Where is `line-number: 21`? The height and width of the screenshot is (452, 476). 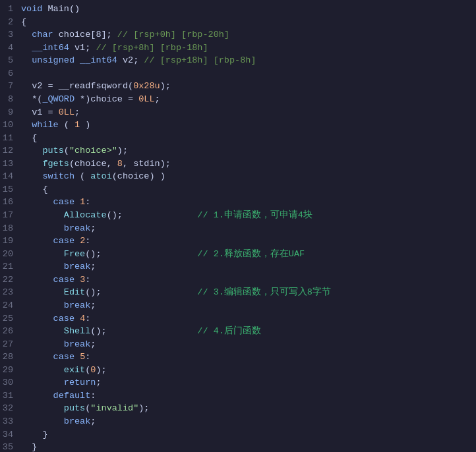 line-number: 21 is located at coordinates (7, 267).